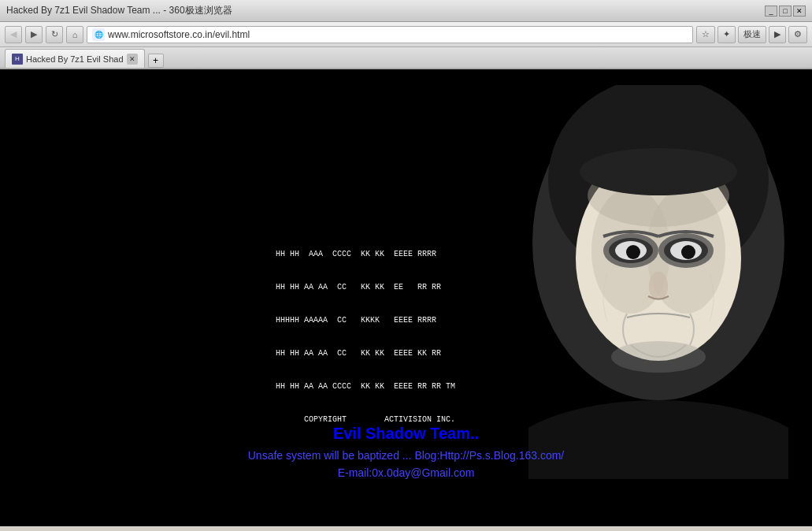 The image size is (812, 531). Describe the element at coordinates (17, 59) in the screenshot. I see `tab-favicon: H` at that location.